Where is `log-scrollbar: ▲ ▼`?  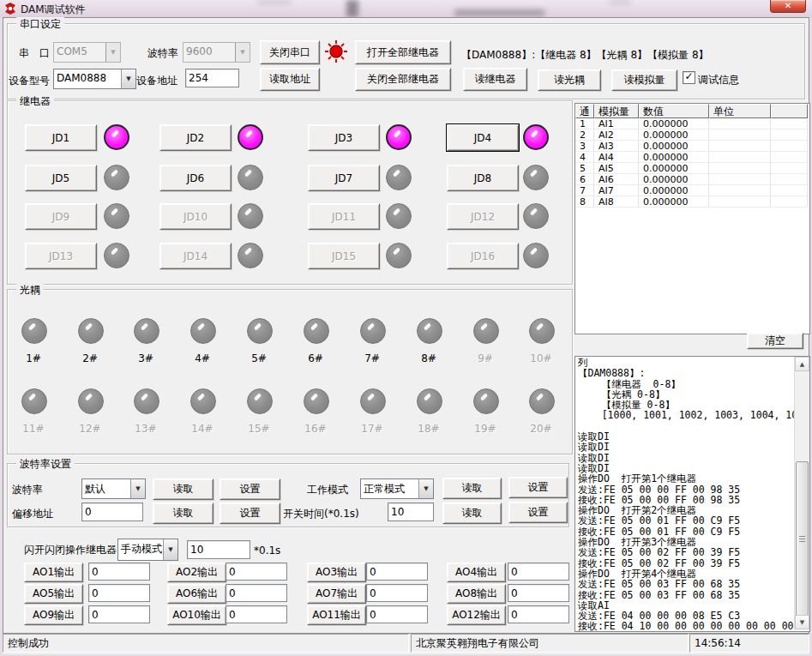
log-scrollbar: ▲ ▼ is located at coordinates (802, 493).